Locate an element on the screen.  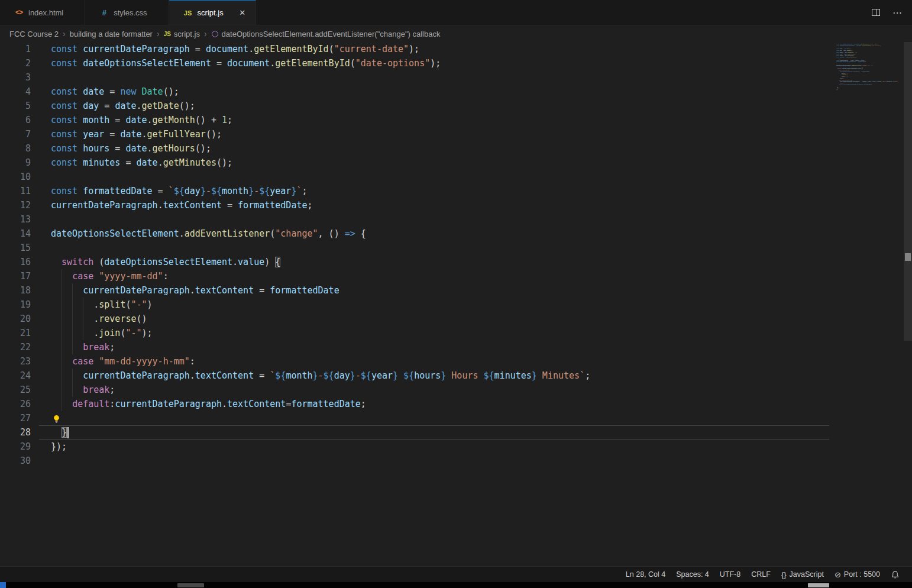
code-line: 2const dateOptionsSelectElement = docume… is located at coordinates (456, 63).